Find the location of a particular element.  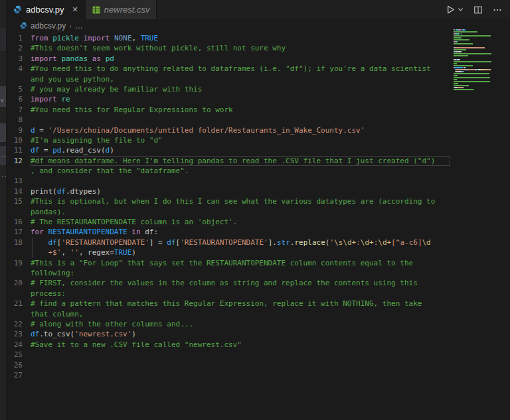

tab-label: newrest.csv is located at coordinates (128, 9).